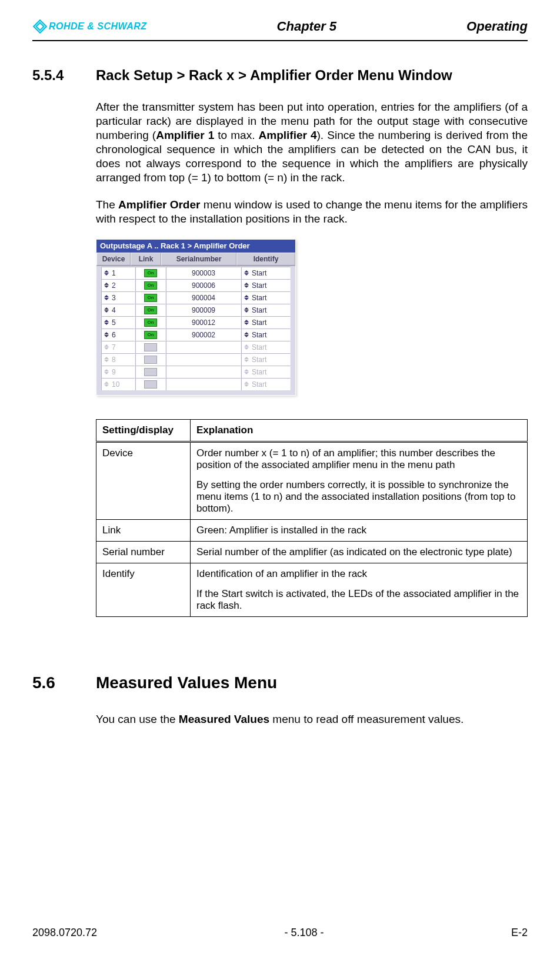 The height and width of the screenshot is (959, 560). Describe the element at coordinates (196, 298) in the screenshot. I see `amplifier-row: 3On900004Start` at that location.